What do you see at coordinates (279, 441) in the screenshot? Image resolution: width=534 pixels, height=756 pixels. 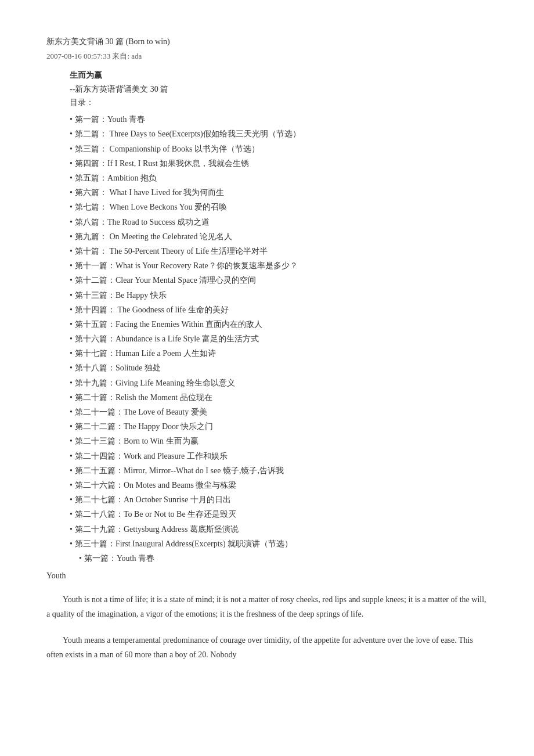 I see `toc-item: 第二十三篇：Born to Win 生而为赢` at bounding box center [279, 441].